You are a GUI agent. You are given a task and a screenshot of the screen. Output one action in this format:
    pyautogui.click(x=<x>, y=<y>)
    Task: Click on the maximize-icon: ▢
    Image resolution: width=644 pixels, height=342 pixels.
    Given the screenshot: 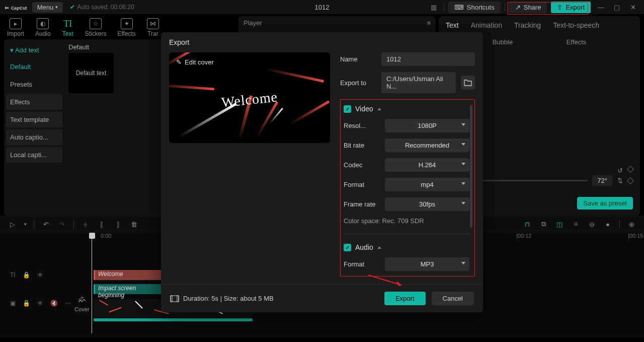 What is the action you would take?
    pyautogui.click(x=617, y=7)
    